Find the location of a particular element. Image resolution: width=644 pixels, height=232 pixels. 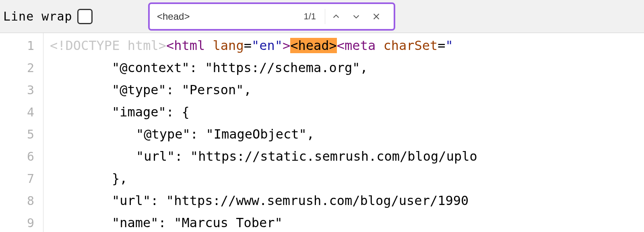

token-text: }, is located at coordinates (120, 178).